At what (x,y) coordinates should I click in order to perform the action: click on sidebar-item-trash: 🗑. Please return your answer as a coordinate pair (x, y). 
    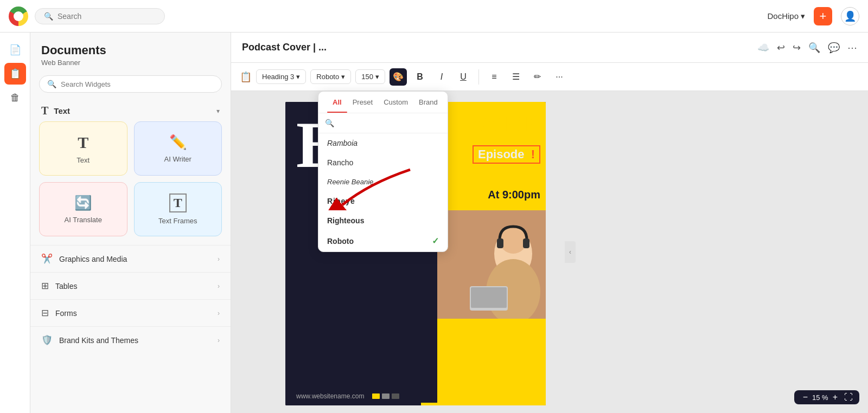
    Looking at the image, I should click on (15, 98).